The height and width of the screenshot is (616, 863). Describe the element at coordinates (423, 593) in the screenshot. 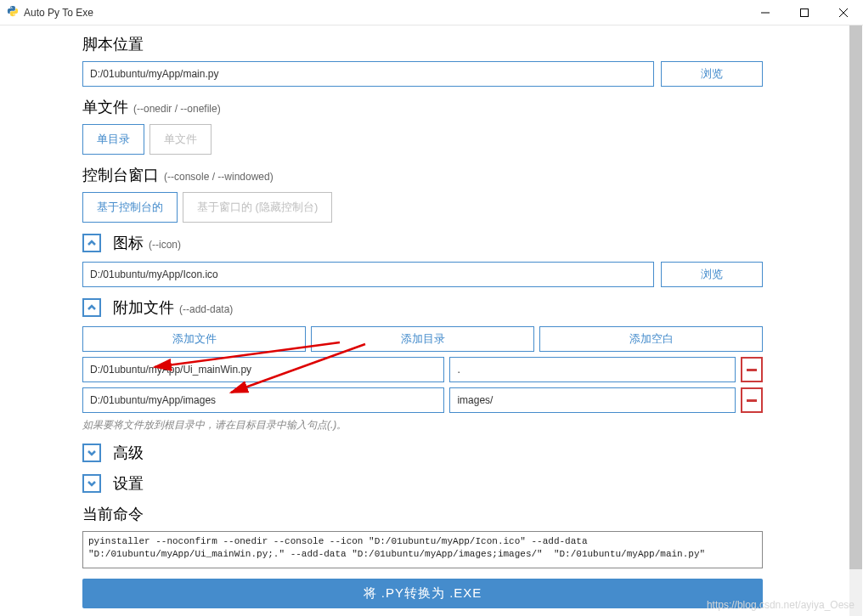

I see `convert-button: 将 .PY转换为 .EXE` at that location.